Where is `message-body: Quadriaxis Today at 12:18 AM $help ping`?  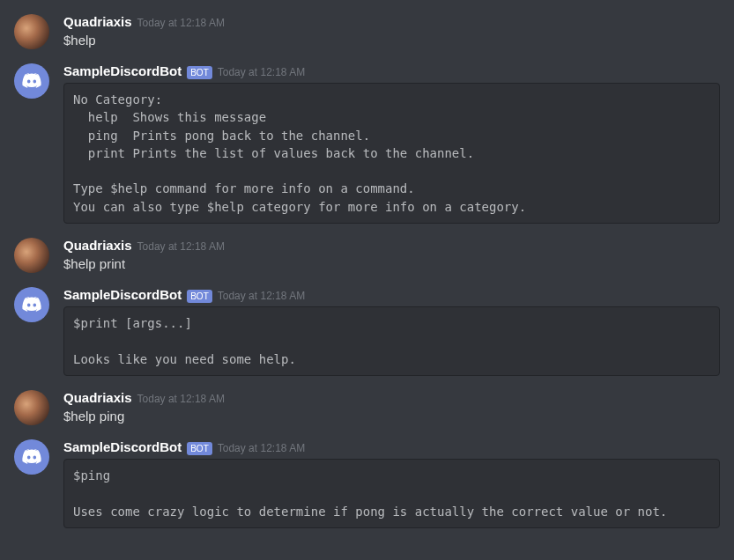 message-body: Quadriaxis Today at 12:18 AM $help ping is located at coordinates (391, 408).